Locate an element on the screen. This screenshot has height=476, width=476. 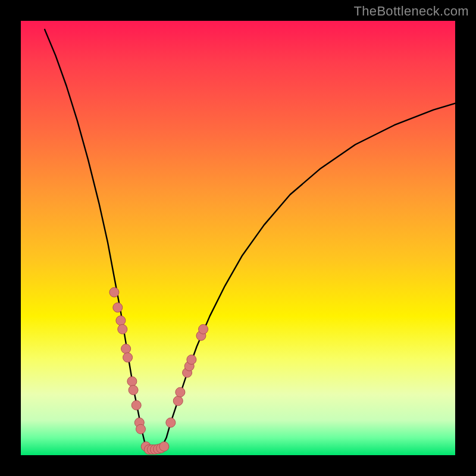
data-dots-group is located at coordinates (159, 371).